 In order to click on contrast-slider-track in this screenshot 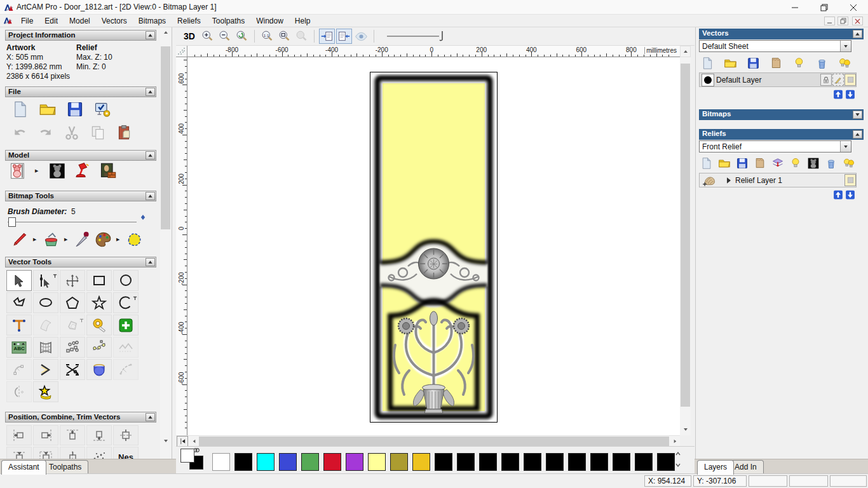, I will do `click(413, 36)`.